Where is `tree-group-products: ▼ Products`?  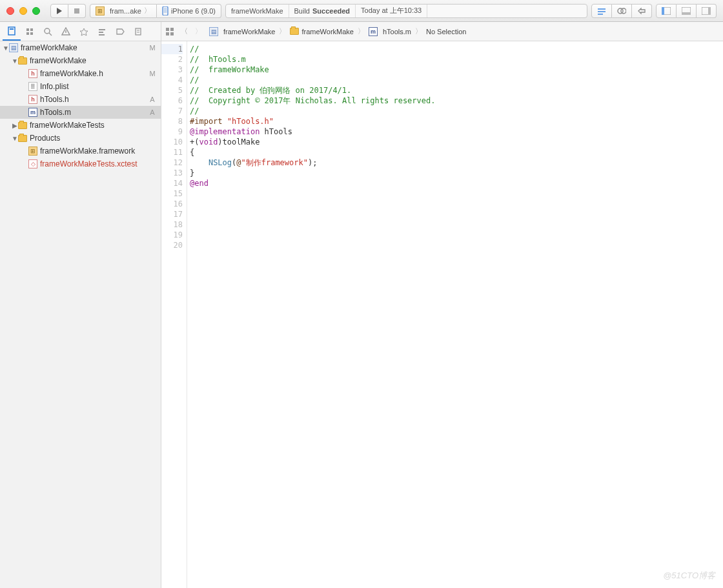
tree-group-products: ▼ Products is located at coordinates (80, 138).